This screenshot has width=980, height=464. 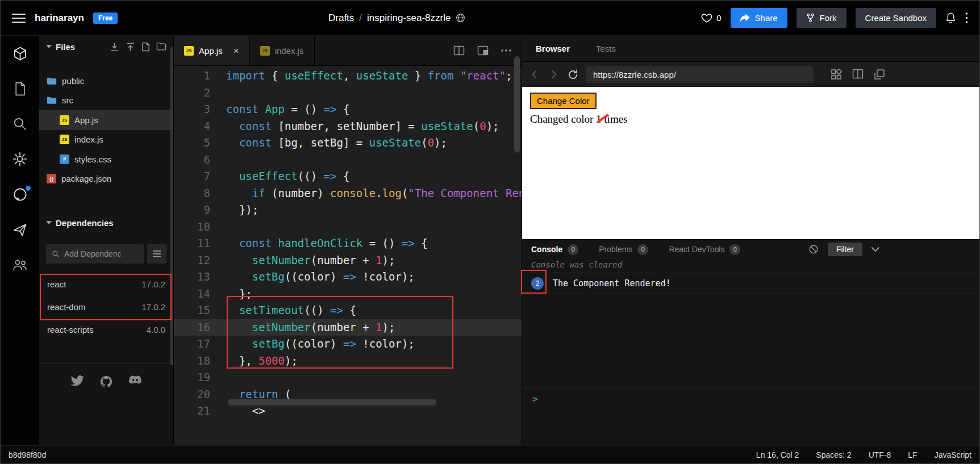 What do you see at coordinates (564, 101) in the screenshot?
I see `preview-button: Change Color` at bounding box center [564, 101].